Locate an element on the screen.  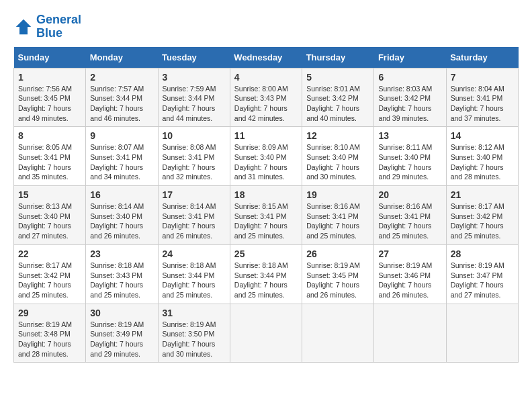
day-info: Sunrise: 8:16 AMSunset: 3:41 PMDaylight:… is located at coordinates (410, 222).